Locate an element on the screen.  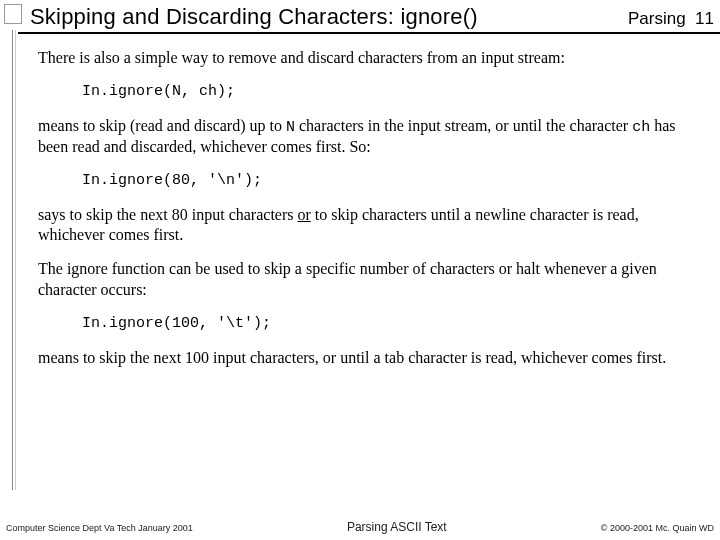
code-block-3: In.ignore(100, '\t'); is located at coordinates (389, 324).